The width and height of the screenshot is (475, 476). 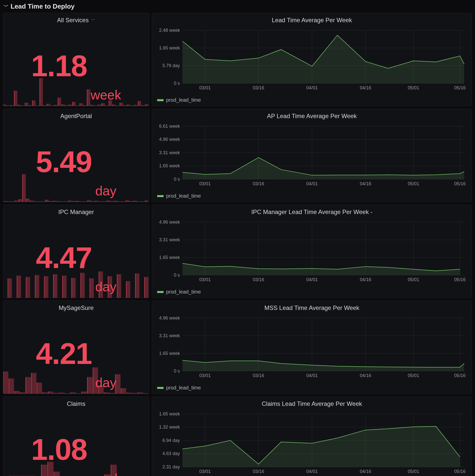 I want to click on stat-title-text: IPC Manager, so click(x=76, y=212).